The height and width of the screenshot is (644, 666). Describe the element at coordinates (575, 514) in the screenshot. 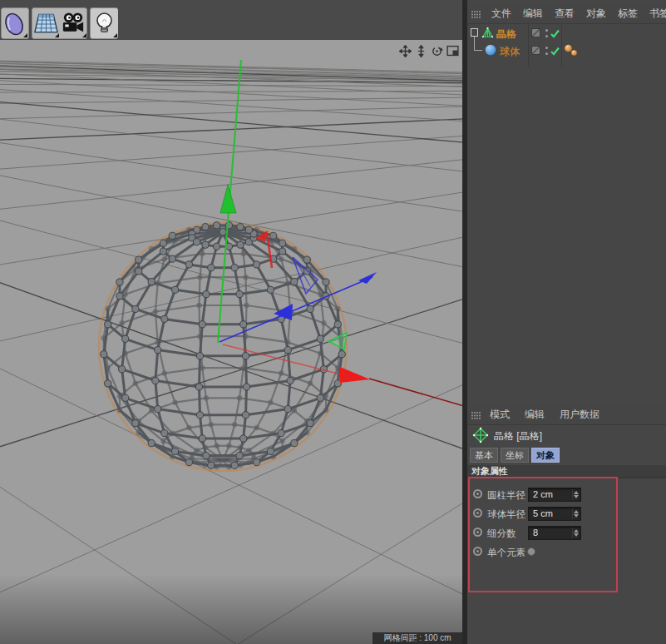

I see `sphere-radius-spinner` at that location.